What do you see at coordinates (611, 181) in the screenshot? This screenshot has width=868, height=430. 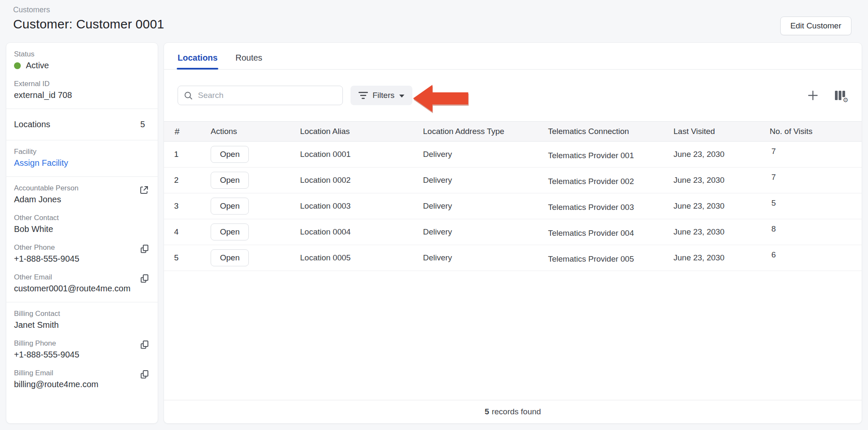 I see `telematics-cell: Telematics Provider 002` at bounding box center [611, 181].